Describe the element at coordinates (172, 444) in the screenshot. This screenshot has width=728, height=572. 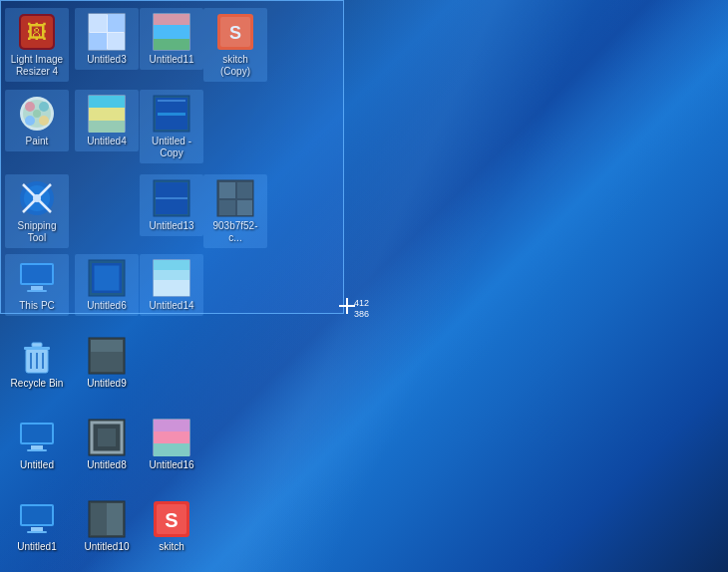
I see `icon-untitled16: Untitled16` at that location.